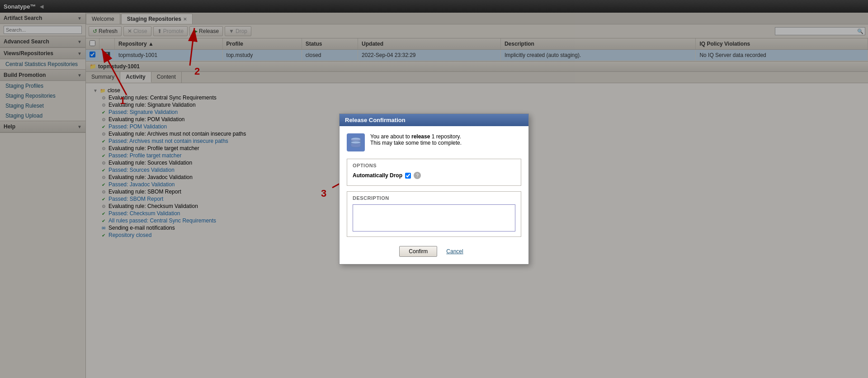  I want to click on release-confirmation-modal: Release Confirmation You are about to re…, so click(434, 189).